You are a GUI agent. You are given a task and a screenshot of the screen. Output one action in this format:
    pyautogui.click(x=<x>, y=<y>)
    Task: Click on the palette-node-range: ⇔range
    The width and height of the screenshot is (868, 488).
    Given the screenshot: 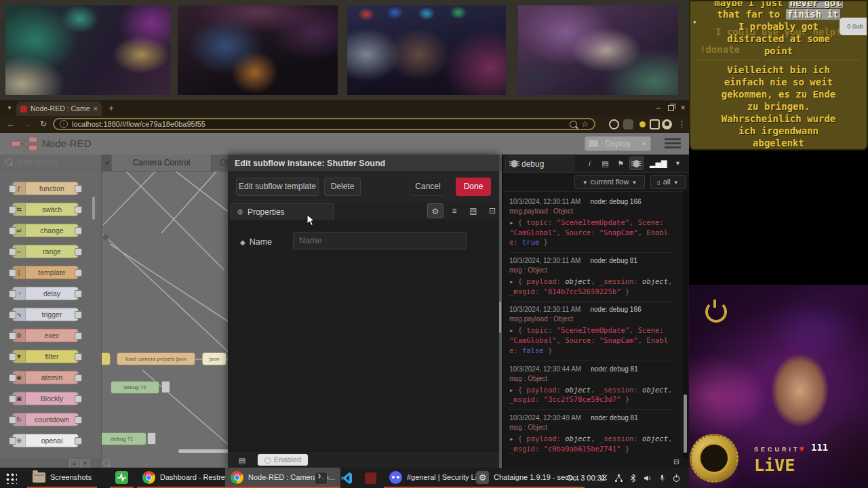 What is the action you would take?
    pyautogui.click(x=45, y=251)
    